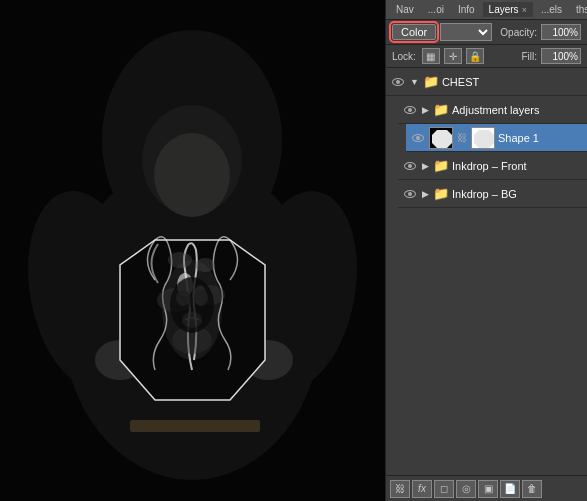 The width and height of the screenshot is (587, 501). I want to click on tab-bar: Nav ...oi Info Layers × ...els ths, so click(486, 10).